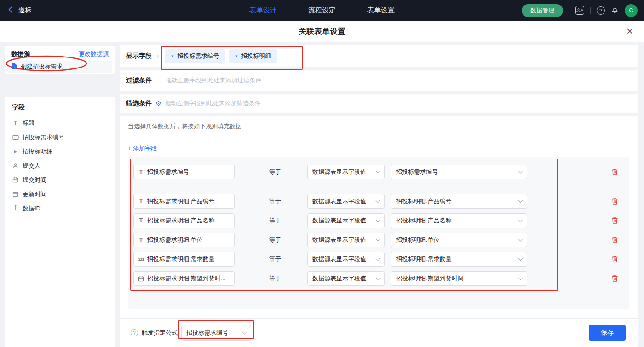 This screenshot has width=644, height=347. What do you see at coordinates (60, 194) in the screenshot?
I see `field-item-update-time: 更新时间` at bounding box center [60, 194].